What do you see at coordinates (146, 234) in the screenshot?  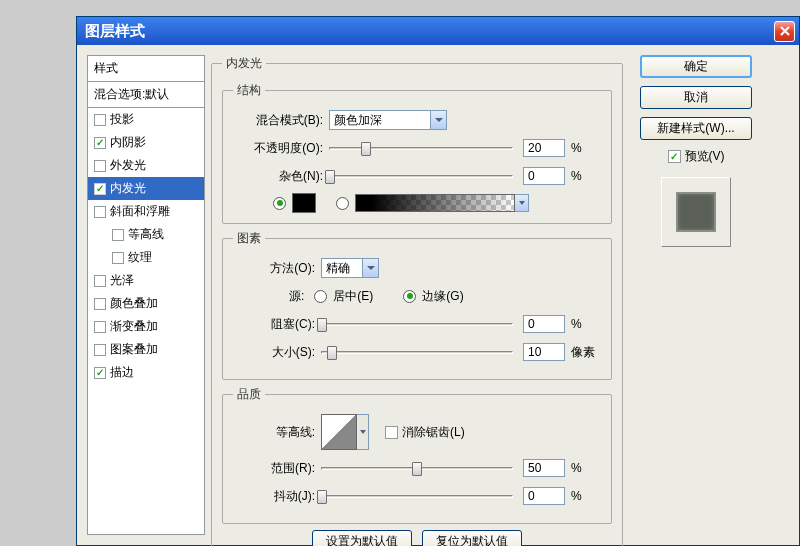 I see `sidebar-item-label: 等高线` at bounding box center [146, 234].